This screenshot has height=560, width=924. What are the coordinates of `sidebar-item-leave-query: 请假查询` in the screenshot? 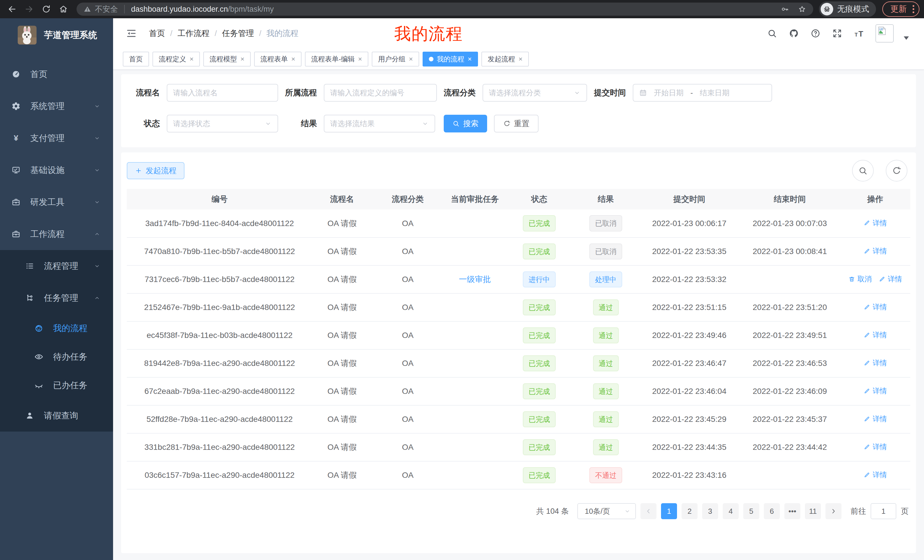 It's located at (57, 415).